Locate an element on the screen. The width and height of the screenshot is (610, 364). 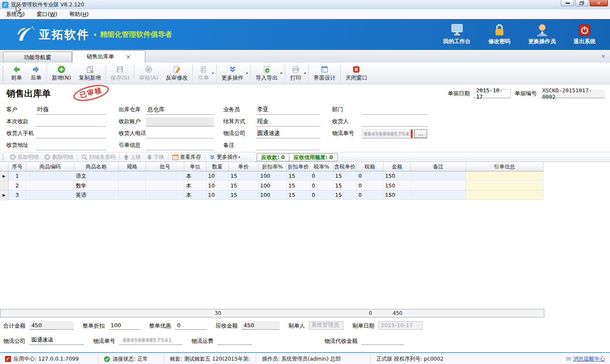
grid-cell: 2 is located at coordinates (17, 186).